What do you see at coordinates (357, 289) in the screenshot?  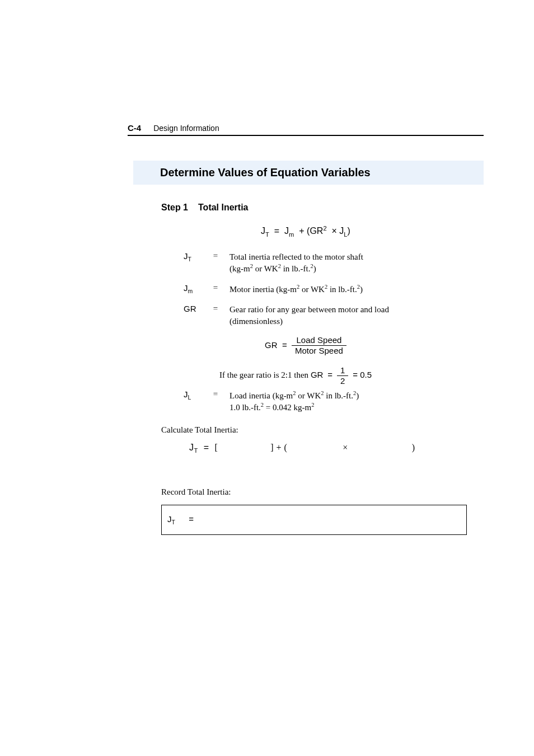 I see `def-jm-text: Motor inertia (kg-m2 or WK2 in lb.-ft.2)` at bounding box center [357, 289].